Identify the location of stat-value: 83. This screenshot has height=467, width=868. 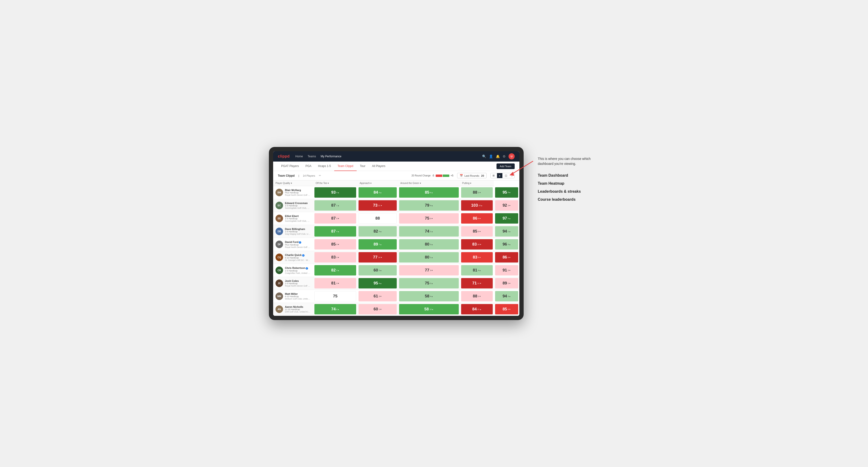
(474, 244).